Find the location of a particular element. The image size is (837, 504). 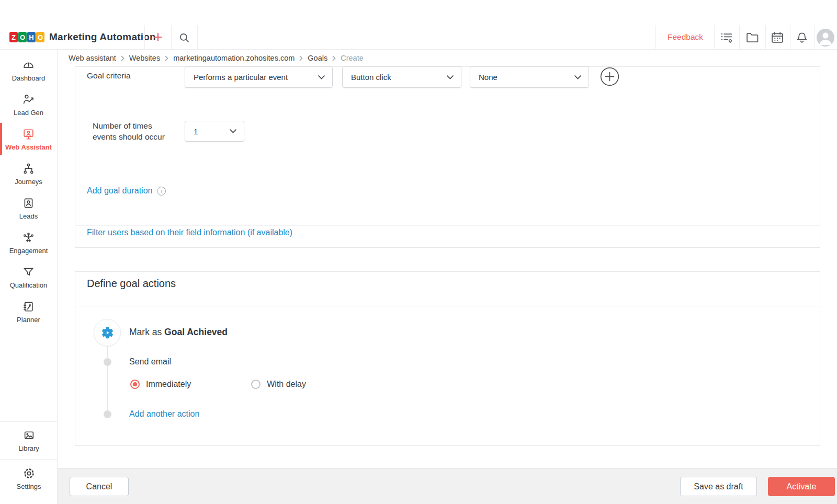

search-icon is located at coordinates (184, 38).